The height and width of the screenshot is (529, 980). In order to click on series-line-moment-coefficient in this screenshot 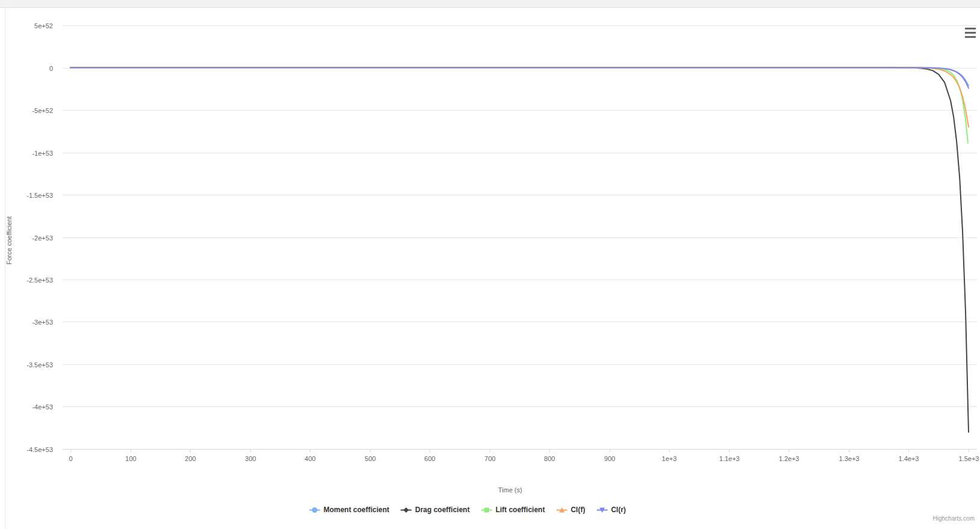, I will do `click(520, 77)`.